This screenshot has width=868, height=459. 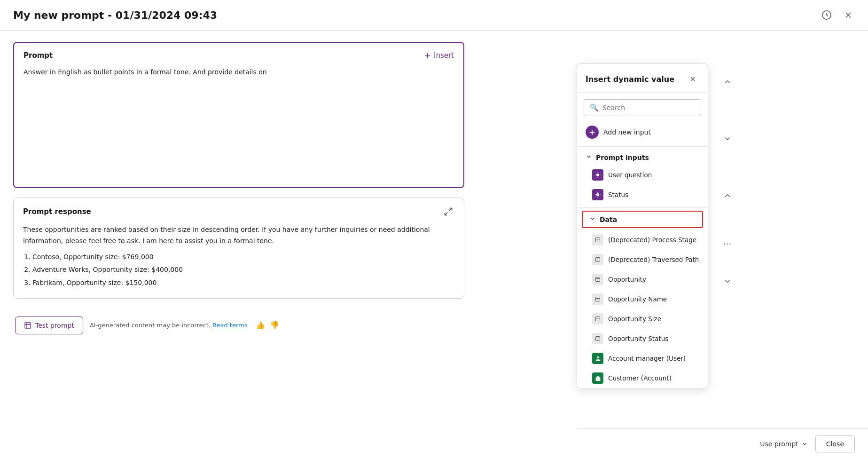 I want to click on scroll-up-arrow, so click(x=727, y=83).